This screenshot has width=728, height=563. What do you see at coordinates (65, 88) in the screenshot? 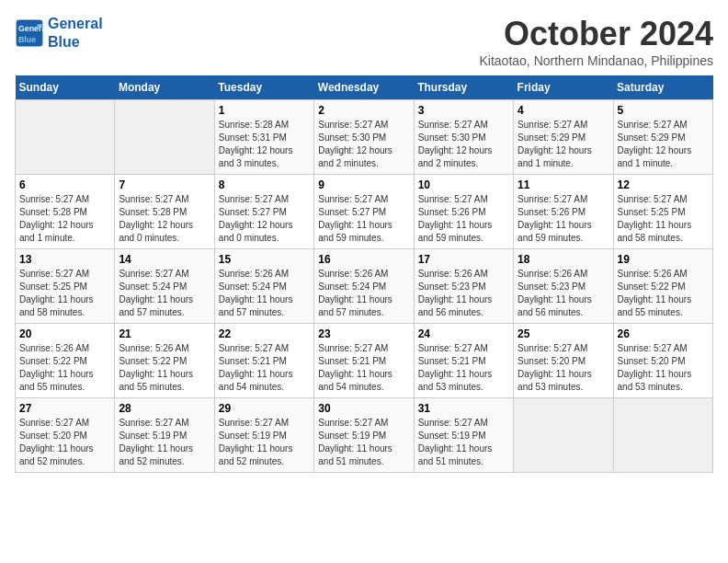
I see `header-sunday: Sunday` at bounding box center [65, 88].